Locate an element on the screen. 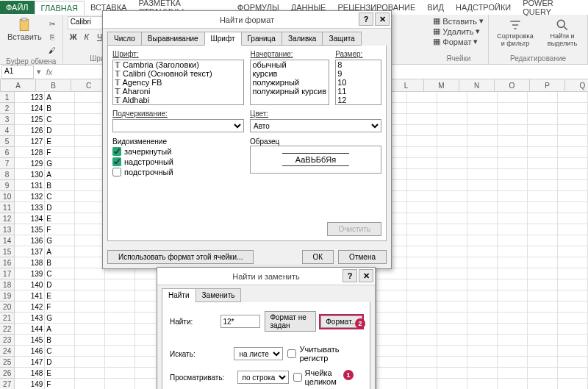  cell: D is located at coordinates (60, 207).